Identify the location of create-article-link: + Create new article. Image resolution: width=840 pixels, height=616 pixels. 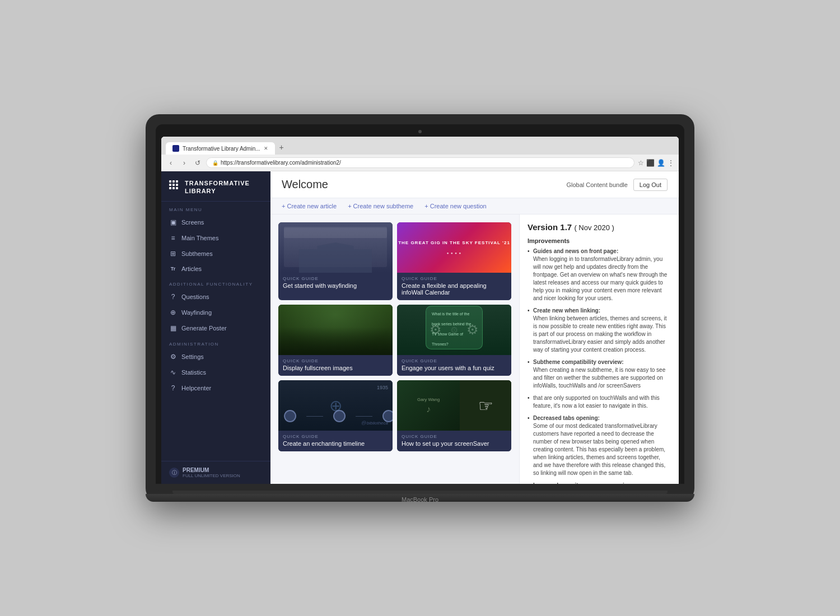
(309, 206).